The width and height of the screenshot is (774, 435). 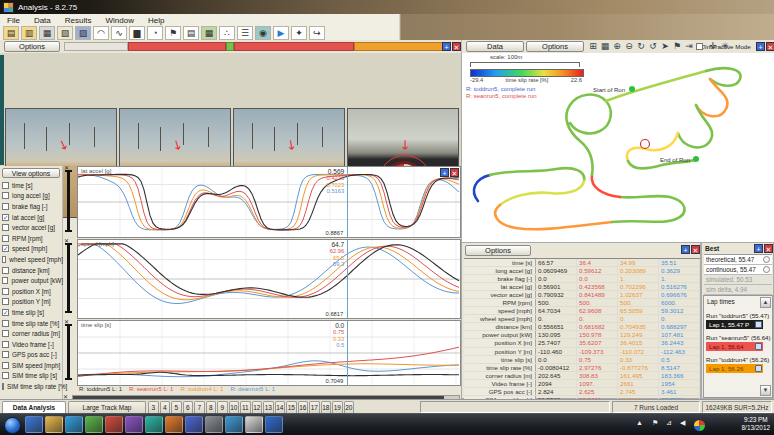 I want to click on view-option-sim-time-slip-s-: SIM time slip [s], so click(x=32, y=376).